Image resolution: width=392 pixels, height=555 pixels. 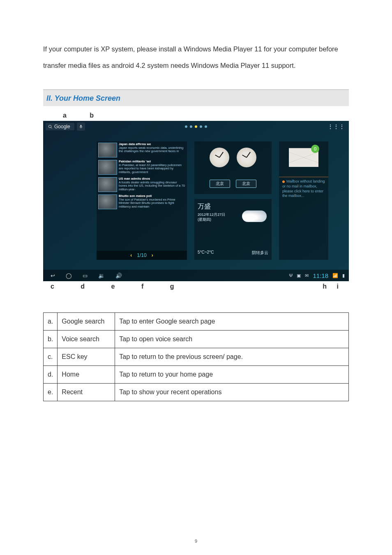 I want to click on bottom-annotation-labels: c d e f g, so click(x=196, y=286).